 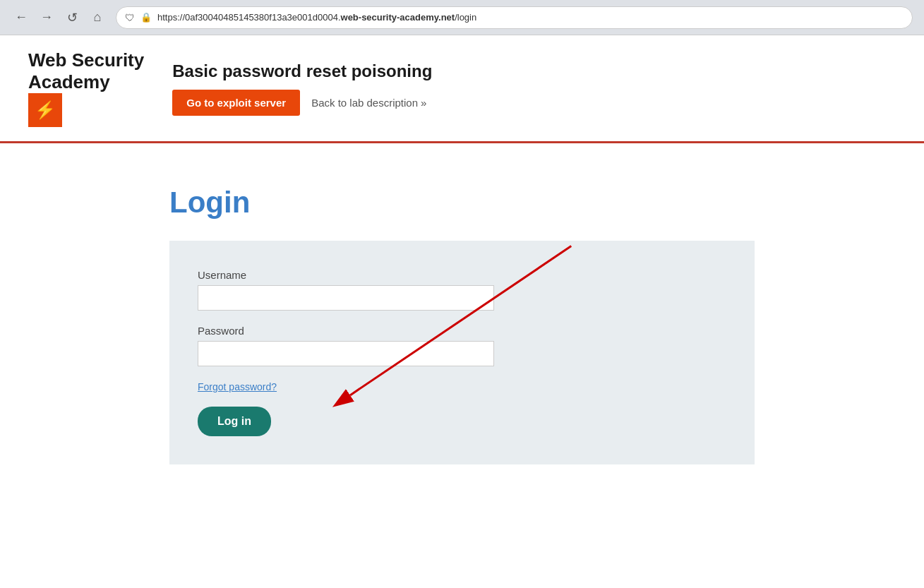 I want to click on home-button: ⌂, so click(x=97, y=18).